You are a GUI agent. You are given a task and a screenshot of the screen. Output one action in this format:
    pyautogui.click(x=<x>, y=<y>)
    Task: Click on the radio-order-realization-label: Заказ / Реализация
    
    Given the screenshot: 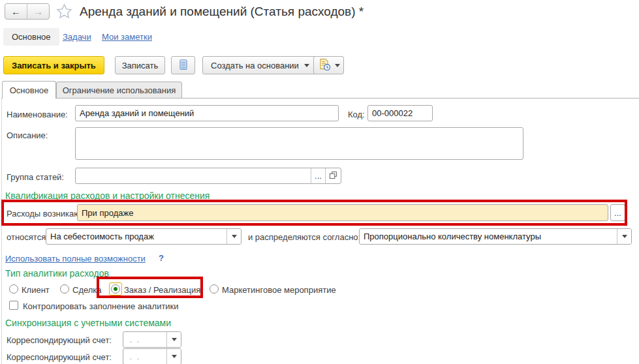 What is the action you would take?
    pyautogui.click(x=162, y=290)
    